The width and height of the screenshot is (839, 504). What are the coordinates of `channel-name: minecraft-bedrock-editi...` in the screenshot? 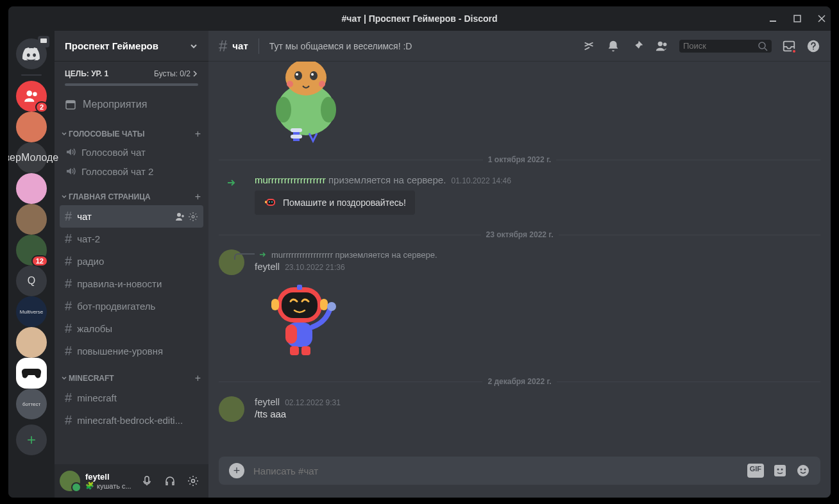 It's located at (130, 421).